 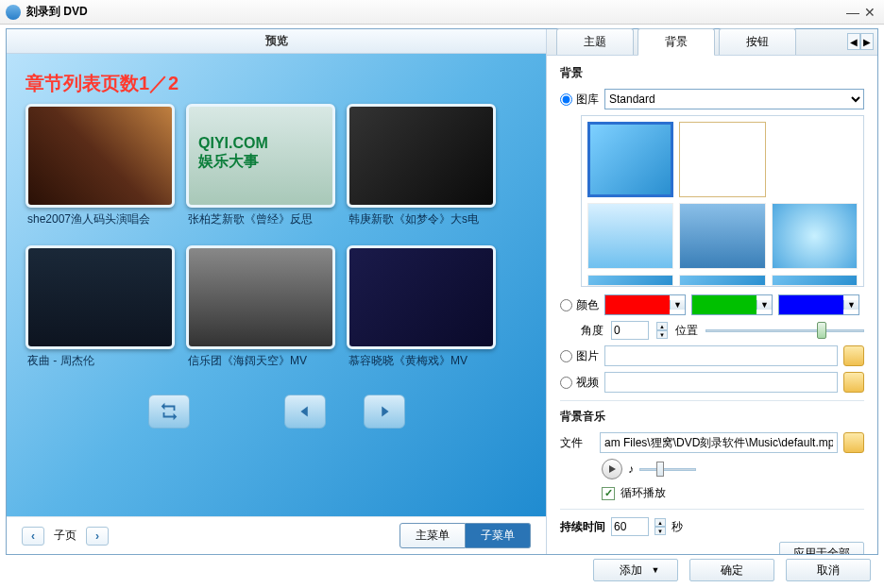 I want to click on thumb-label: 夜曲 - 周杰伦, so click(x=100, y=365).